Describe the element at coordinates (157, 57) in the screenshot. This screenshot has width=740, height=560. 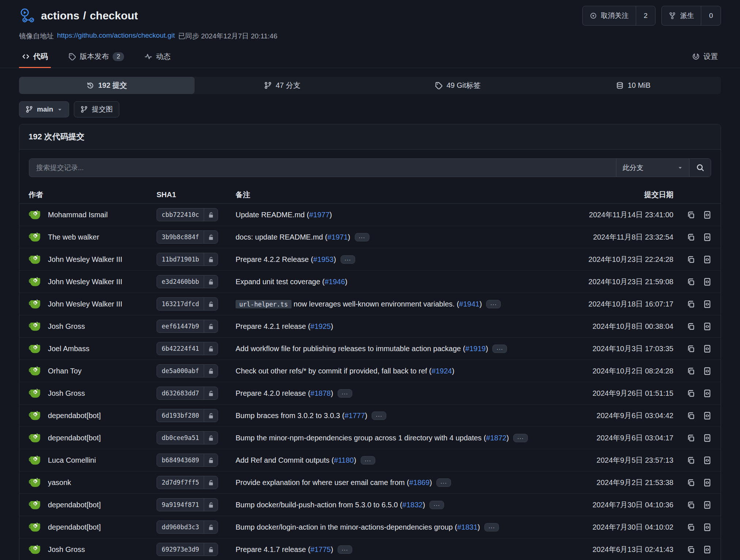
I see `tab-activity: 动态` at that location.